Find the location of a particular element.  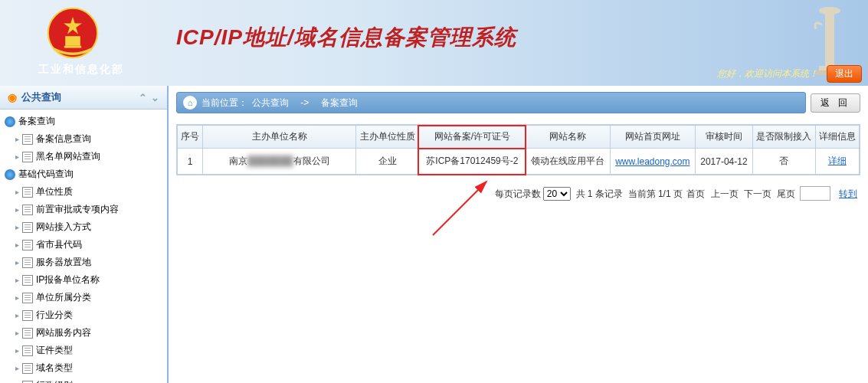

org-prefix: 南京 is located at coordinates (238, 161).